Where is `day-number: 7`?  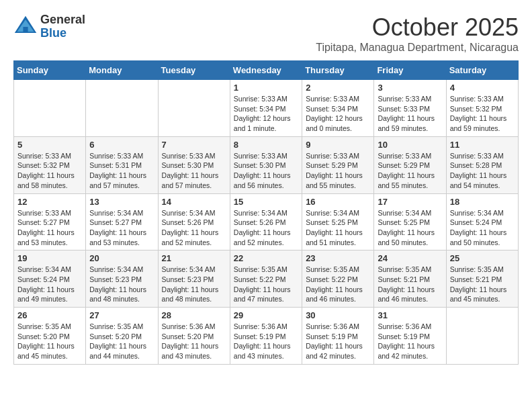
day-number: 7 is located at coordinates (194, 145).